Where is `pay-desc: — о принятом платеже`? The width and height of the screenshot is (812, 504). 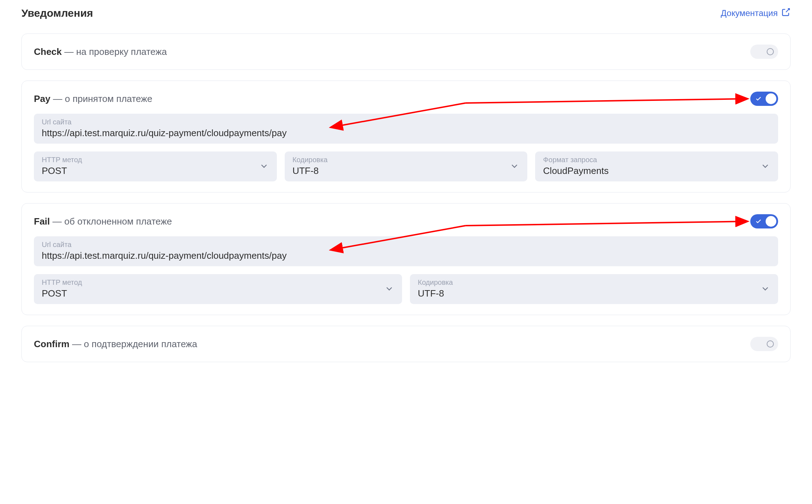
pay-desc: — о принятом платеже is located at coordinates (101, 99).